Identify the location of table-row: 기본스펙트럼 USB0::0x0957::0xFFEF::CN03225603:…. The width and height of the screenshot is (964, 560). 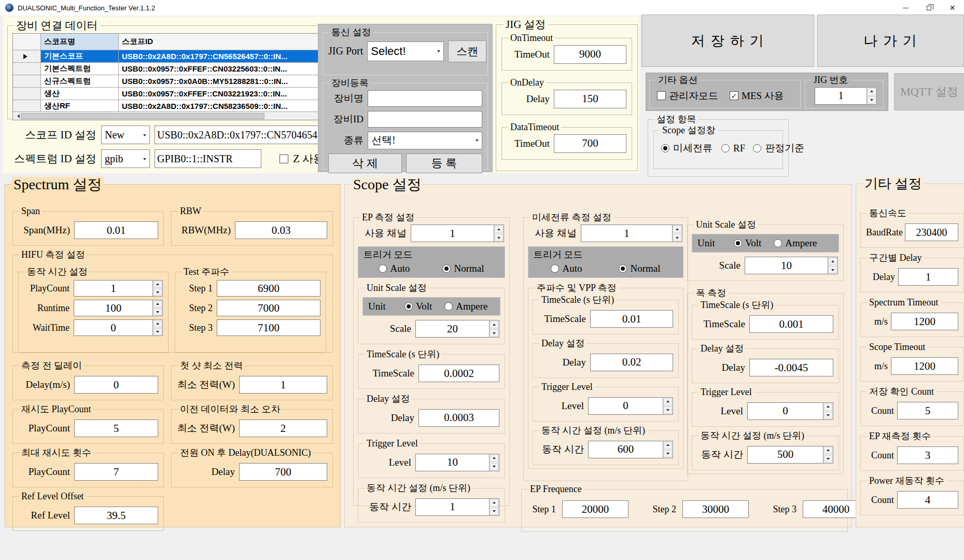
(188, 69).